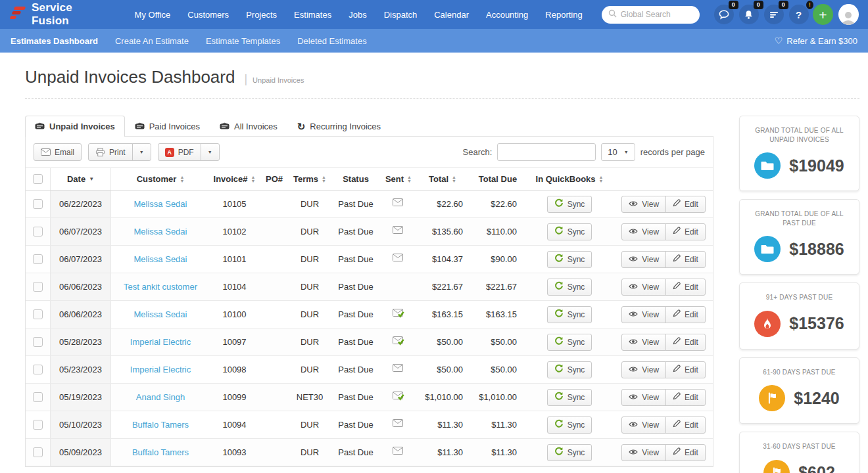 Image resolution: width=868 pixels, height=473 pixels. Describe the element at coordinates (816, 41) in the screenshot. I see `refer-earn-link: ♡ Refer & Earn $300` at that location.